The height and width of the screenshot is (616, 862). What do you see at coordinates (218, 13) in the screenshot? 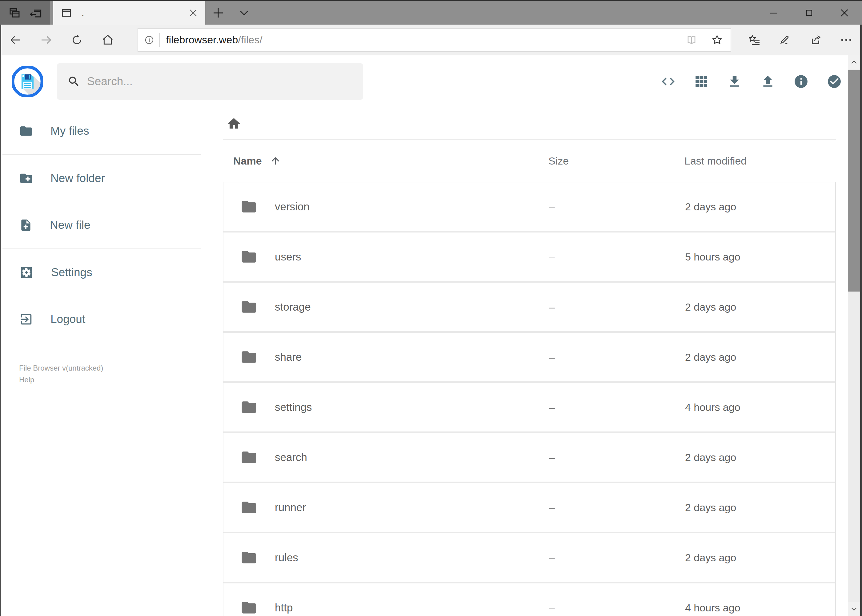
I see `new-tab-button` at bounding box center [218, 13].